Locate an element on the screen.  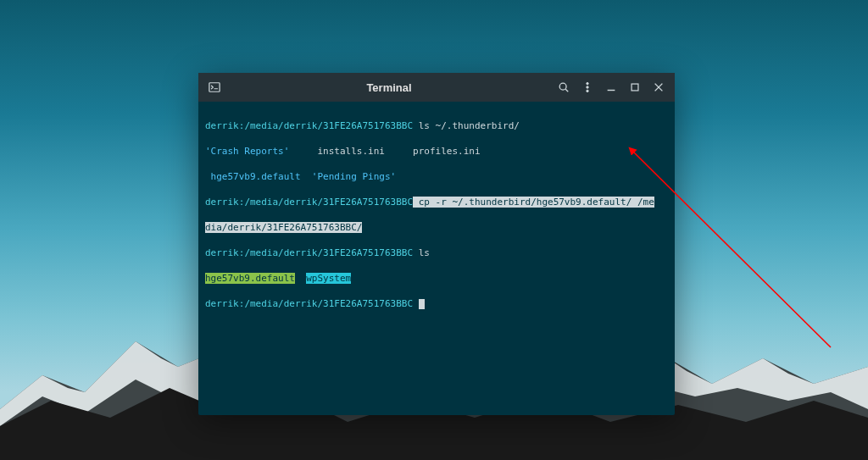
minimize-button is located at coordinates (611, 87).